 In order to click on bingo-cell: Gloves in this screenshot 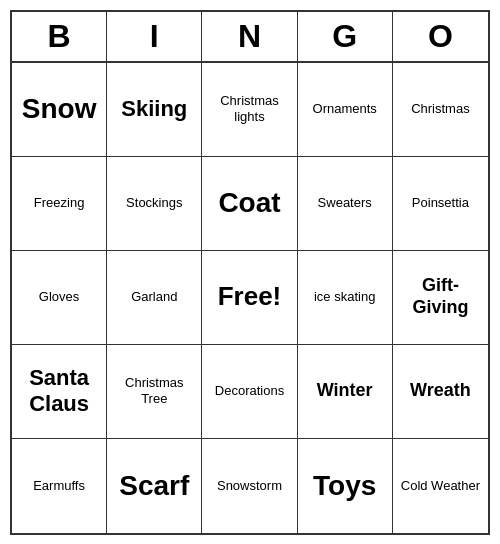, I will do `click(60, 298)`.